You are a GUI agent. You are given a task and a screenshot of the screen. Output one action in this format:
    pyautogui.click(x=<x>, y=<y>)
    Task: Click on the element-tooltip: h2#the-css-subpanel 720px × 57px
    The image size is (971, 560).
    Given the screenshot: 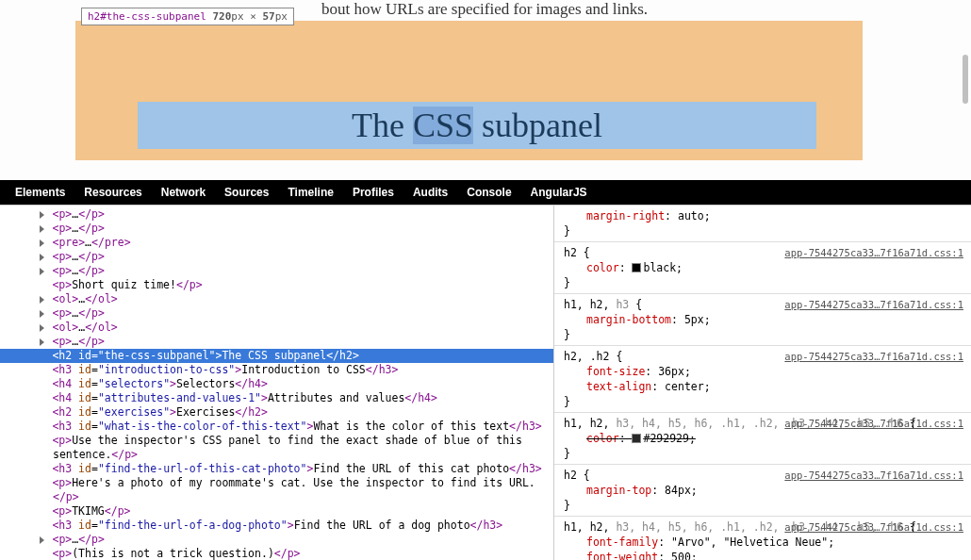 What is the action you would take?
    pyautogui.click(x=188, y=17)
    